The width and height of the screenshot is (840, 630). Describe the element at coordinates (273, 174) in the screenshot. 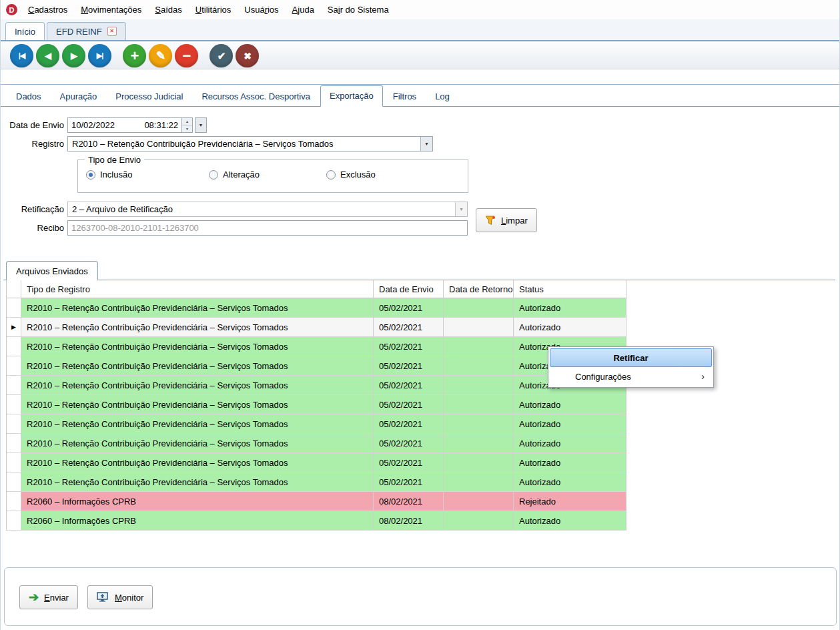

I see `tipo-envio-groupbox: Tipo de Envio InclusãoAlteraçãoExclusão` at that location.